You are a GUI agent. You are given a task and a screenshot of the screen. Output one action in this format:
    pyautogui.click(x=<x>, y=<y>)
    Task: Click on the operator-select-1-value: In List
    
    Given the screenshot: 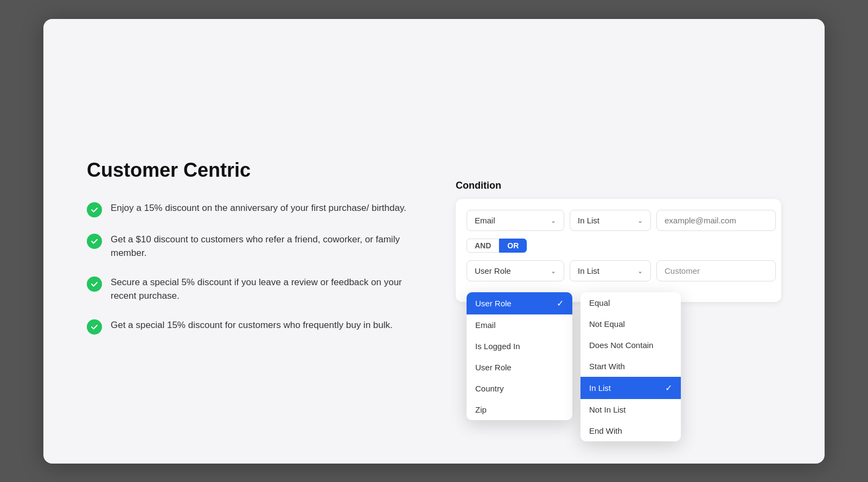 What is the action you would take?
    pyautogui.click(x=589, y=220)
    